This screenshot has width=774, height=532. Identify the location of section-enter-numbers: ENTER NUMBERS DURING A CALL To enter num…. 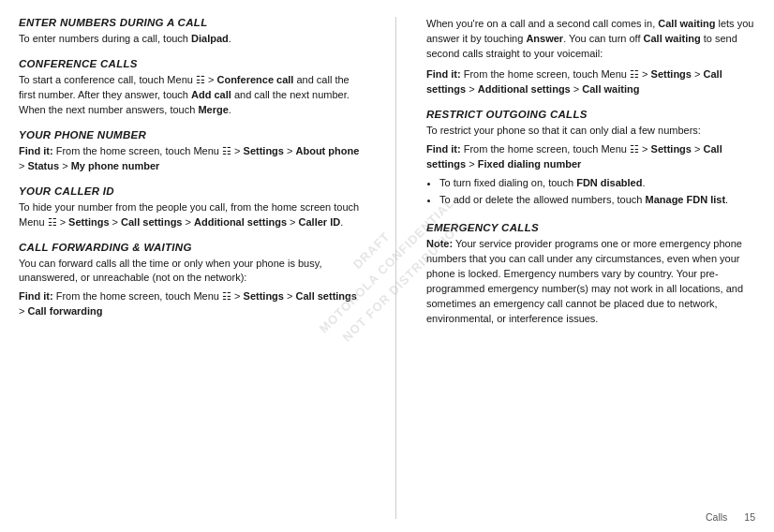
(192, 32).